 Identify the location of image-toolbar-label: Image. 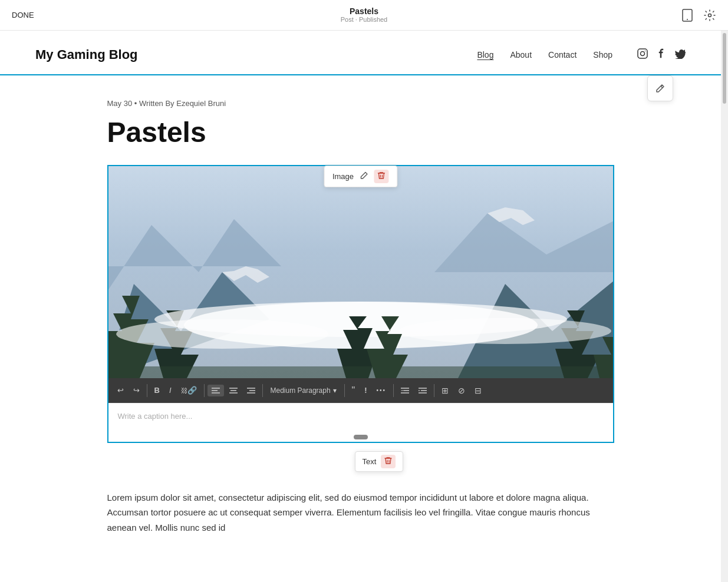
(343, 177).